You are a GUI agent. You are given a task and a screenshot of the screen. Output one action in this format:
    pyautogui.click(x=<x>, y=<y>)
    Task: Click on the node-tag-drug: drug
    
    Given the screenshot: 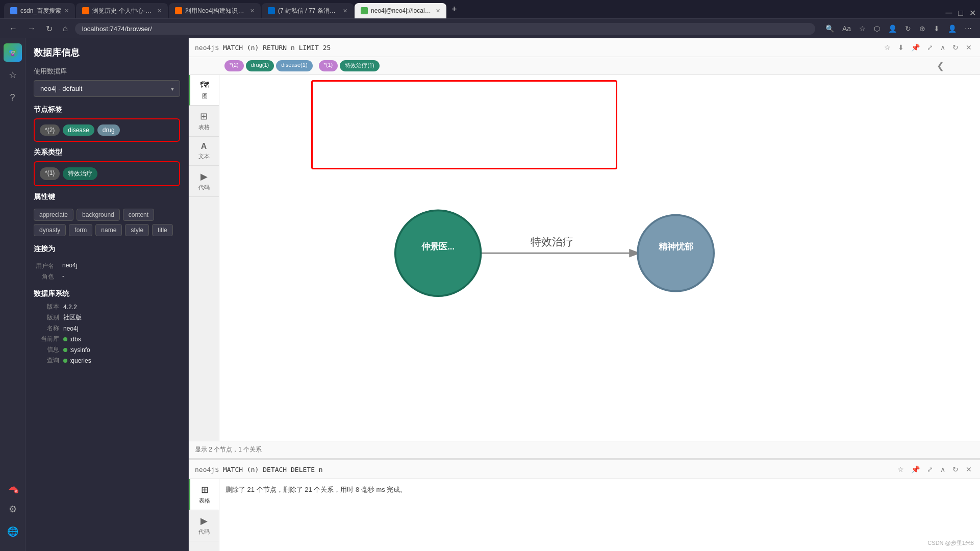 What is the action you would take?
    pyautogui.click(x=109, y=130)
    